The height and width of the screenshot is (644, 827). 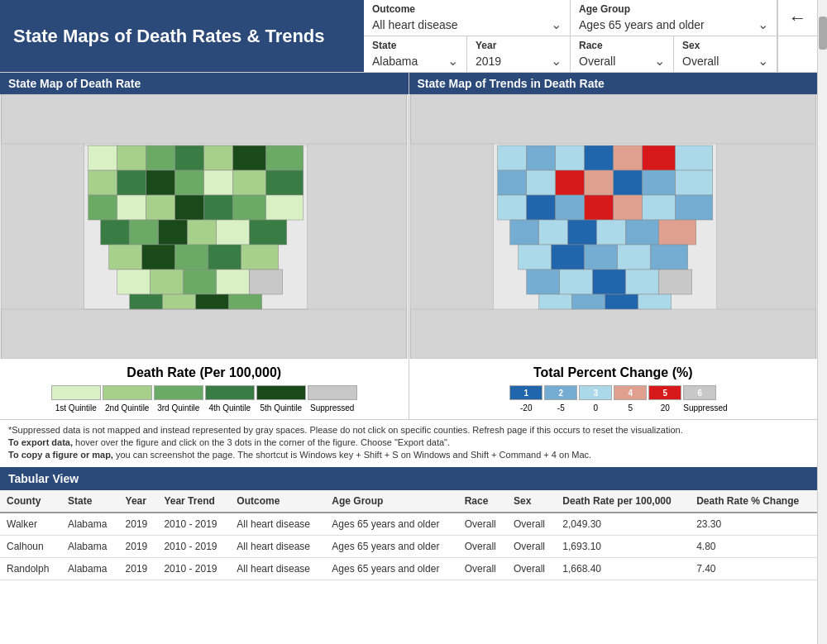 What do you see at coordinates (623, 547) in the screenshot?
I see `table-cell: 1,693.10` at bounding box center [623, 547].